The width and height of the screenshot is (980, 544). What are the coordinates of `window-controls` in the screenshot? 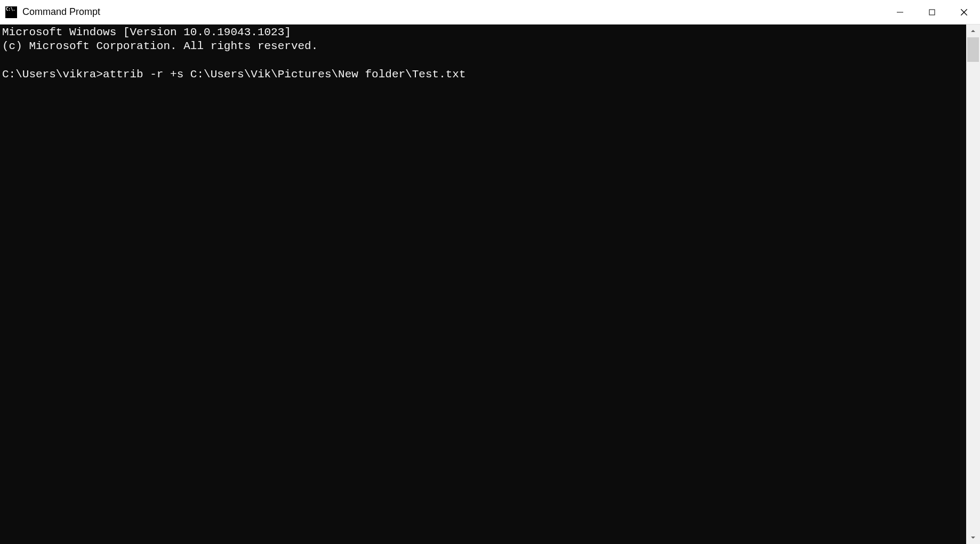 It's located at (932, 12).